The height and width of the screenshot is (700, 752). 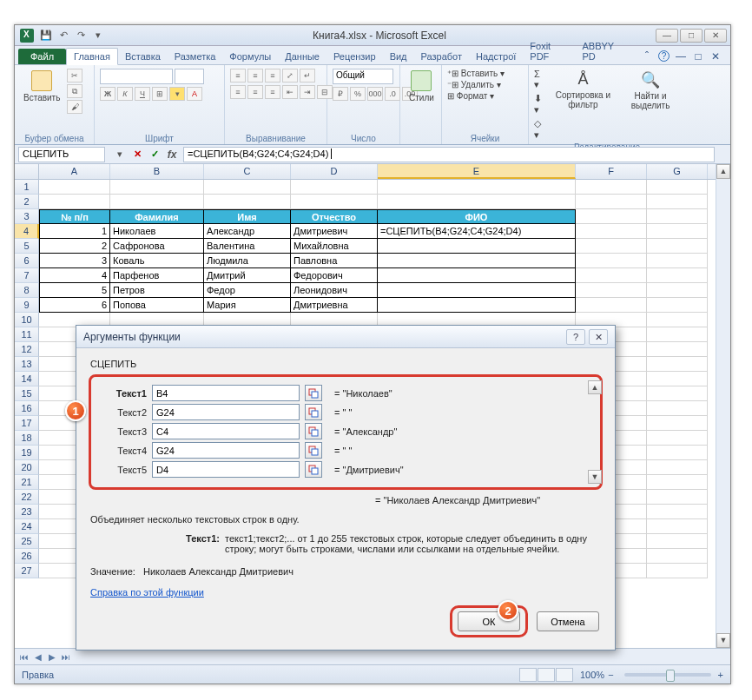 I want to click on table-row: Федор, so click(x=247, y=290).